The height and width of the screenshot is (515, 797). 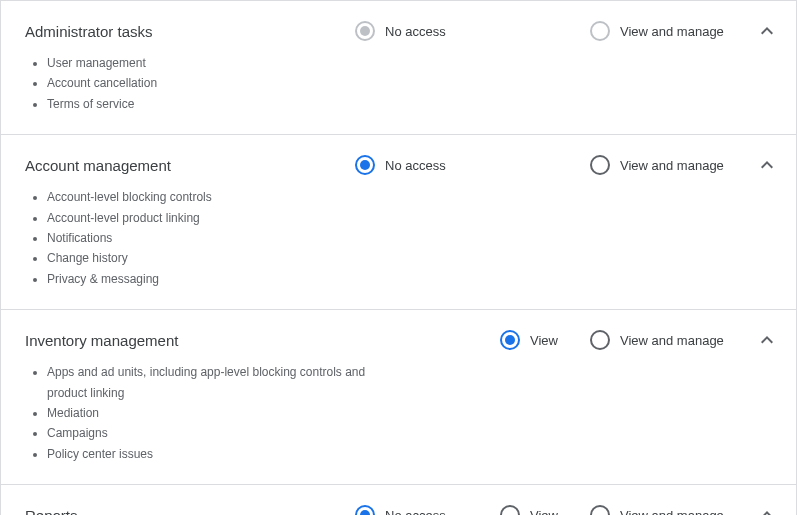 What do you see at coordinates (217, 382) in the screenshot?
I see `sub-item: Apps and ad units, including app-level b…` at bounding box center [217, 382].